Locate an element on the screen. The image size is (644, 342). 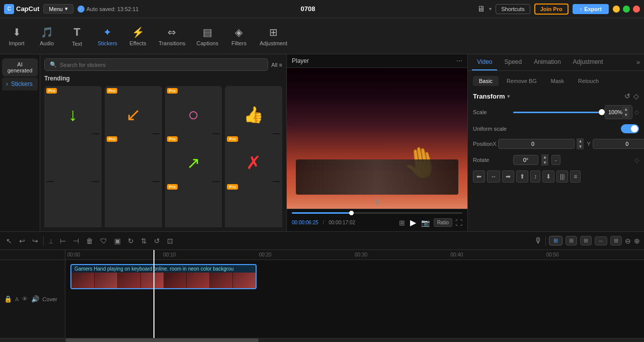
uniform-scale-toggle is located at coordinates (630, 129).